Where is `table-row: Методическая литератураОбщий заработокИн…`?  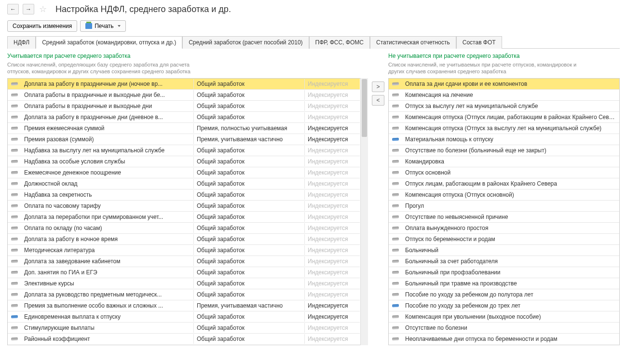 table-row: Методическая литератураОбщий заработокИн… is located at coordinates (184, 251).